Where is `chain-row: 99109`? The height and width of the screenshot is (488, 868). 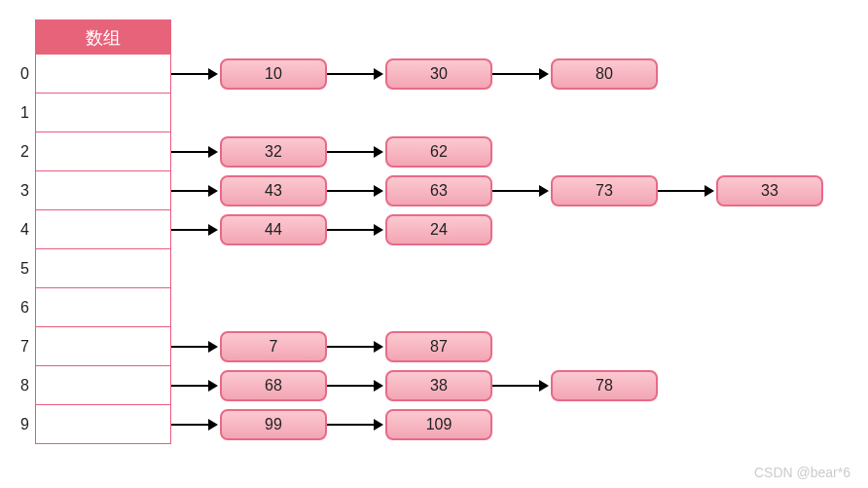 chain-row: 99109 is located at coordinates (497, 425).